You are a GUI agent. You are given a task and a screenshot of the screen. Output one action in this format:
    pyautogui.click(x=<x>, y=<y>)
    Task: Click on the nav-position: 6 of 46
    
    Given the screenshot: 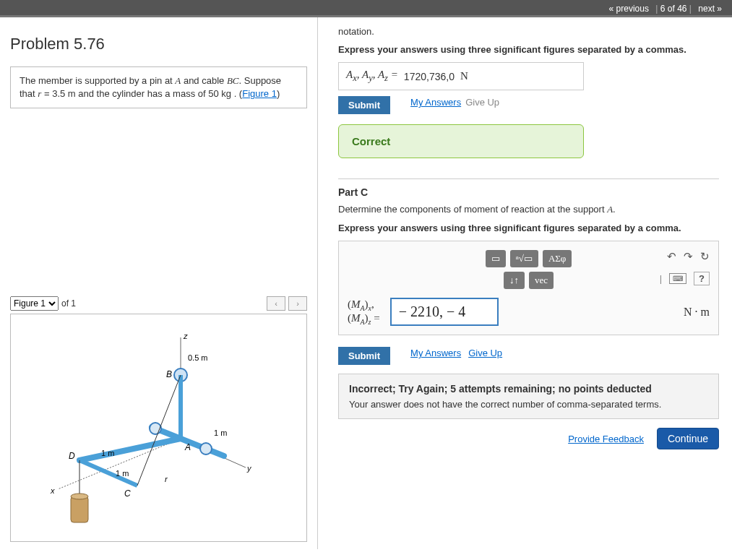 What is the action you would take?
    pyautogui.click(x=673, y=9)
    